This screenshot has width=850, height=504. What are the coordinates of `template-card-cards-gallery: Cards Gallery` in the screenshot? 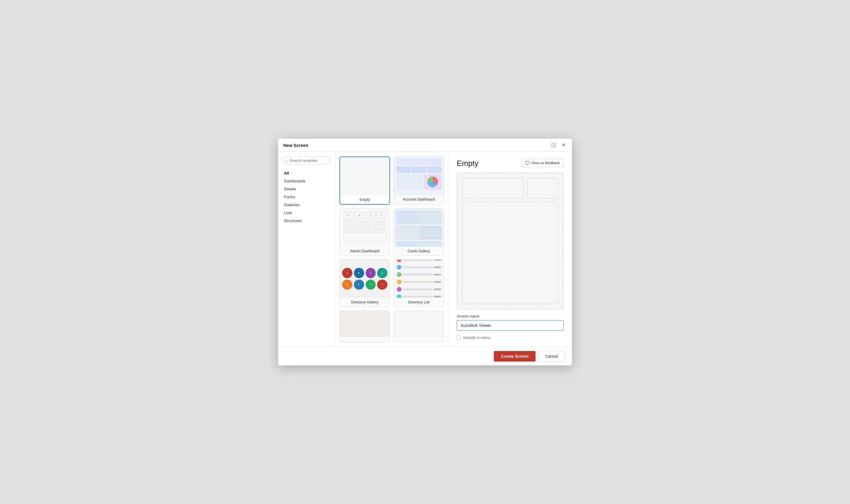 It's located at (419, 232).